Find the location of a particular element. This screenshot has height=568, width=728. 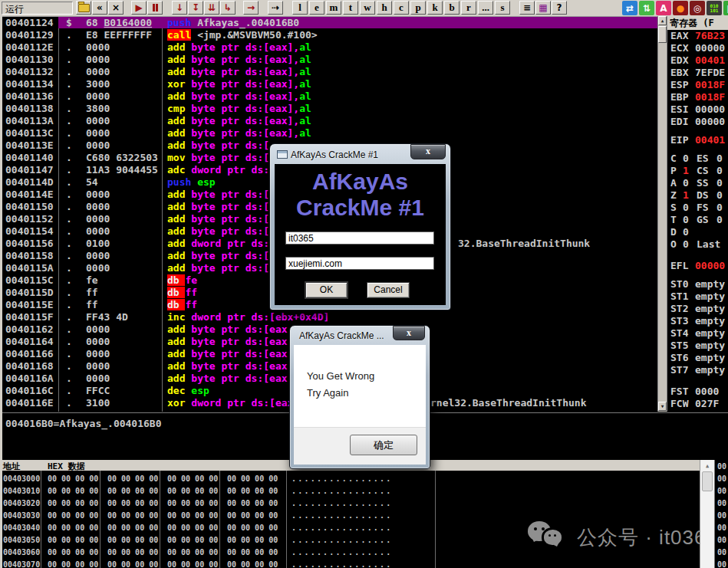

register-row: EAX76B23 is located at coordinates (698, 35).